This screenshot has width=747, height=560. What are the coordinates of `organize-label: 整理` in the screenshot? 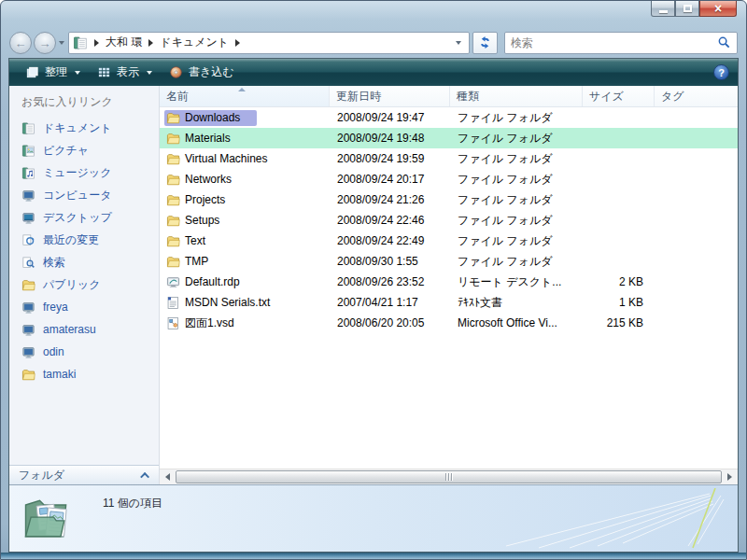 It's located at (56, 73).